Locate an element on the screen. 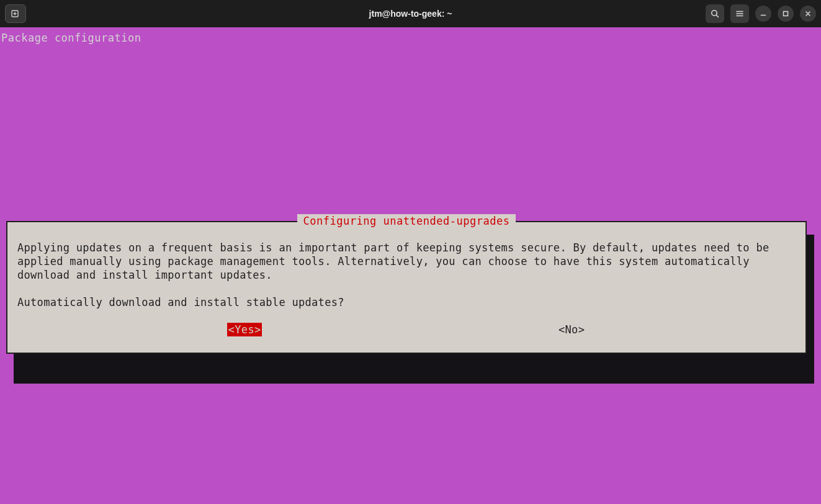 The image size is (821, 504). maximize-icon is located at coordinates (786, 14).